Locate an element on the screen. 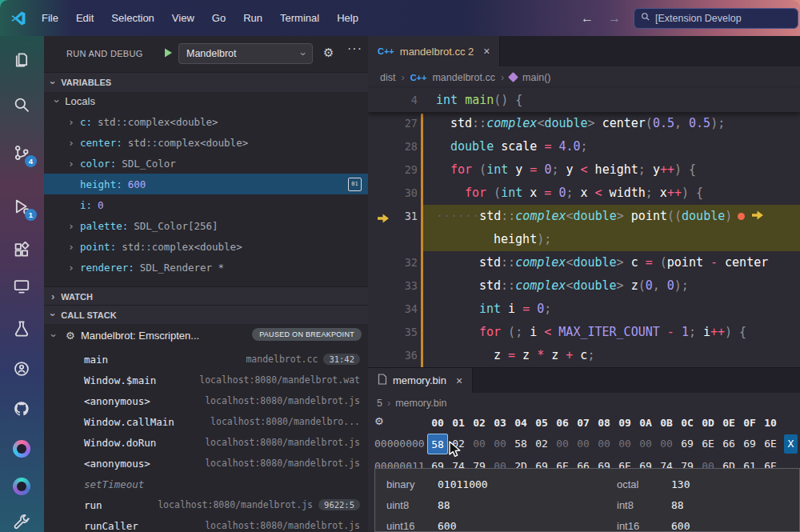 This screenshot has height=532, width=800. variable-row: height:60001 is located at coordinates (206, 184).